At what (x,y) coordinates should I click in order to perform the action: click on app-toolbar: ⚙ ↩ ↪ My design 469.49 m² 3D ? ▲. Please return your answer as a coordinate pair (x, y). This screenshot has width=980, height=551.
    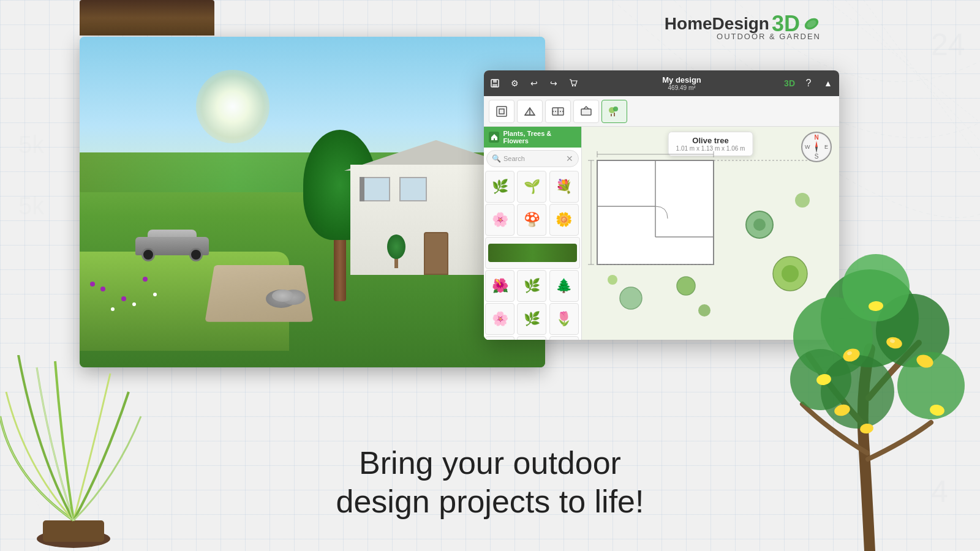
    Looking at the image, I should click on (662, 83).